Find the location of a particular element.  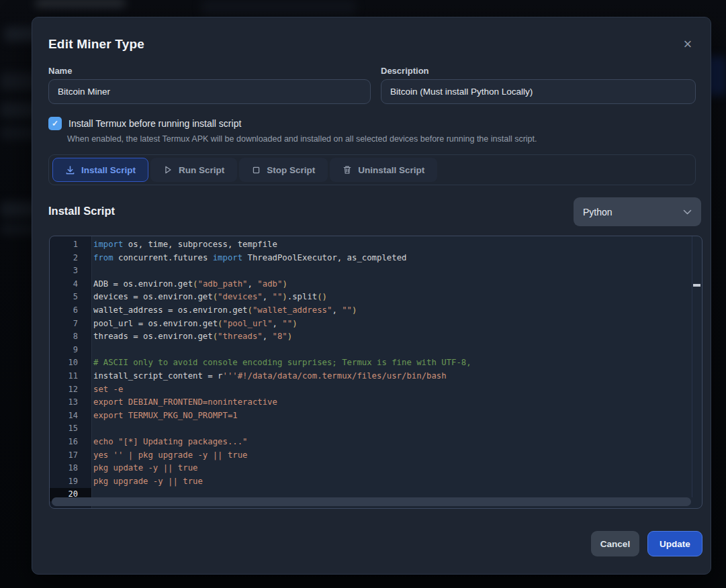

line-number: 7 is located at coordinates (71, 324).